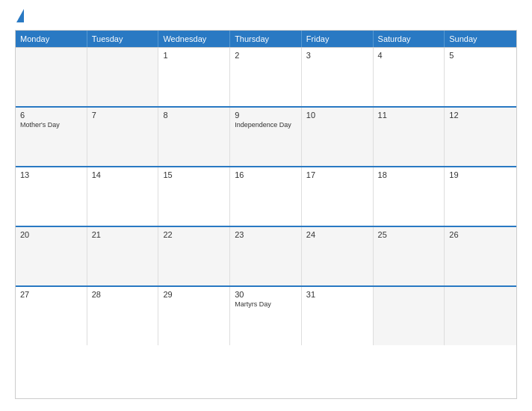 The height and width of the screenshot is (411, 532). Describe the element at coordinates (266, 256) in the screenshot. I see `calendar-week-4: 20212223242526` at that location.